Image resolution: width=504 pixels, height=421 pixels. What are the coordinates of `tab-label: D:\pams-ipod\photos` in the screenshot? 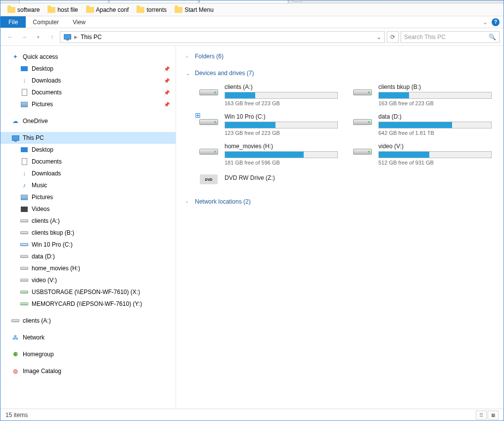 It's located at (62, 0).